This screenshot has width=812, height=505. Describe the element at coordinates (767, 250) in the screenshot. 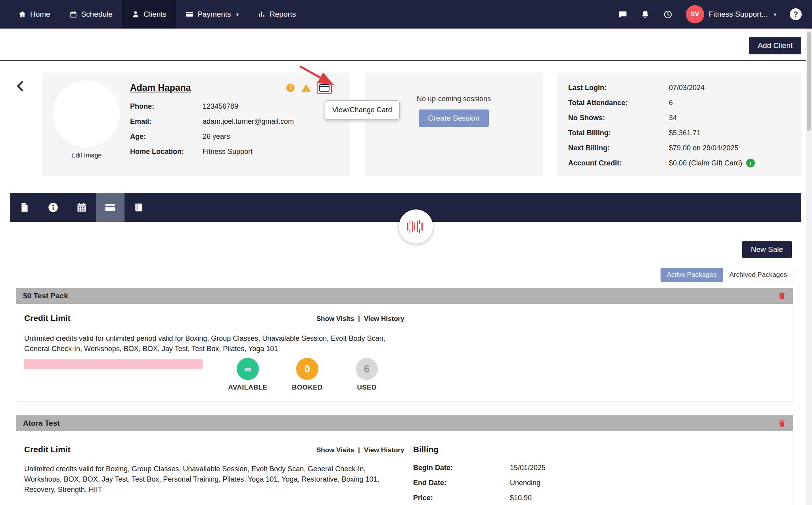

I see `new-sale-button: New Sale` at that location.